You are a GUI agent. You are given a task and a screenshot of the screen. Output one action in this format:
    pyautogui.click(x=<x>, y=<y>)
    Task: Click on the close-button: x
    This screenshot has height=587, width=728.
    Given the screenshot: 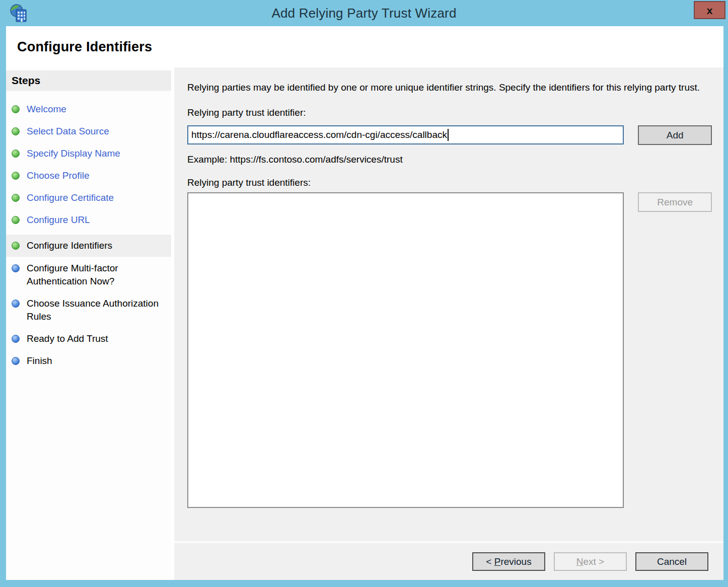 What is the action you would take?
    pyautogui.click(x=710, y=10)
    